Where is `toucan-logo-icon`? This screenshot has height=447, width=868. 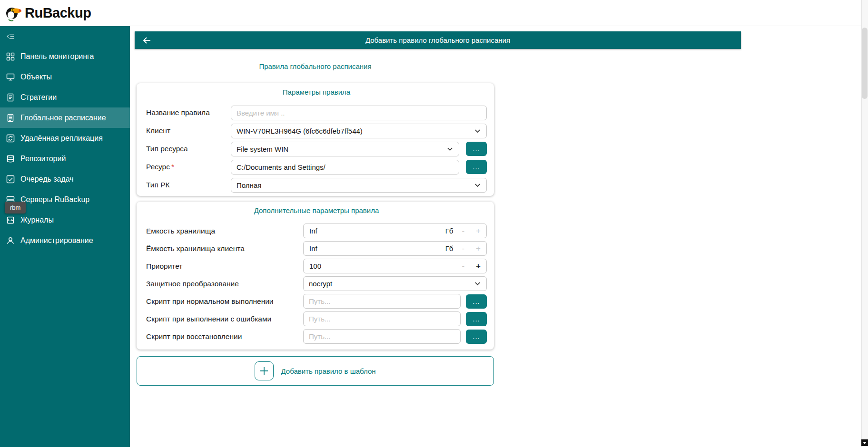
toucan-logo-icon is located at coordinates (13, 13).